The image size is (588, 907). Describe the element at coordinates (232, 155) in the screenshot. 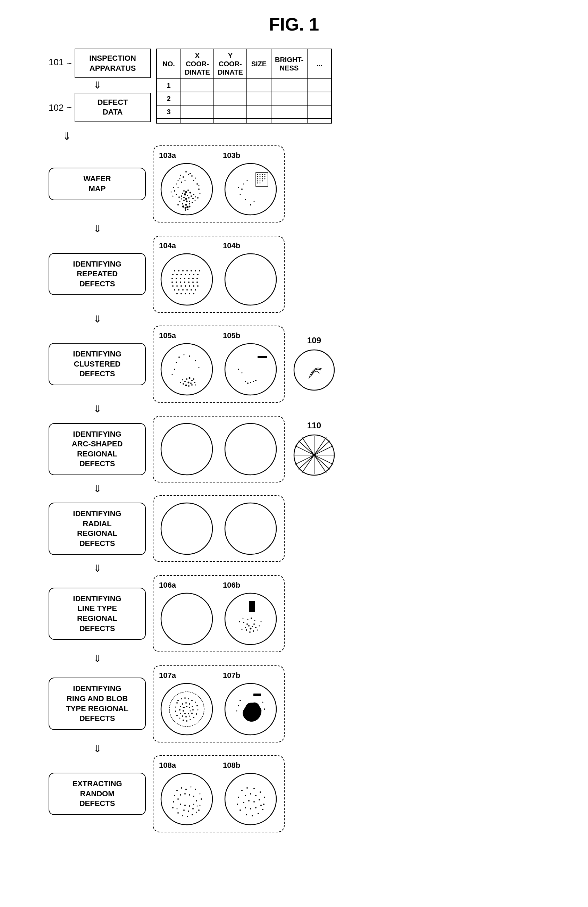

I see `label-103b: 103b` at that location.